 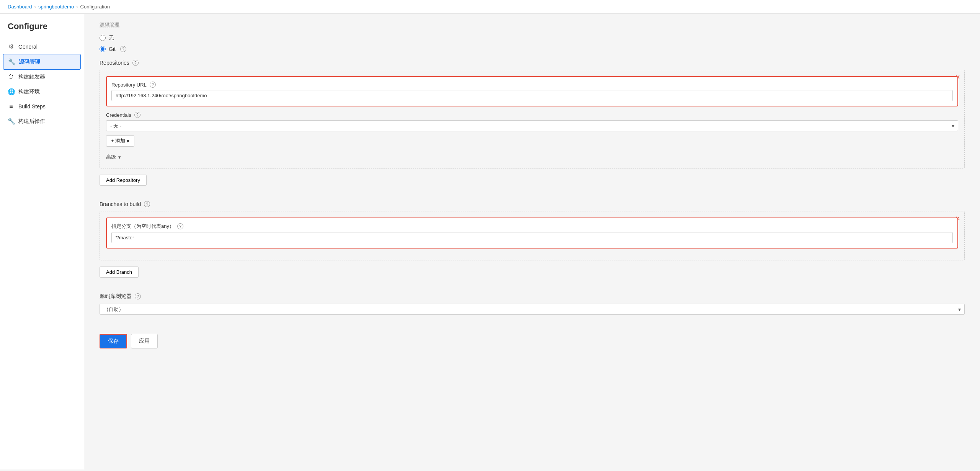 I want to click on sidebar-label-triggers: 构建触发器, so click(x=32, y=77).